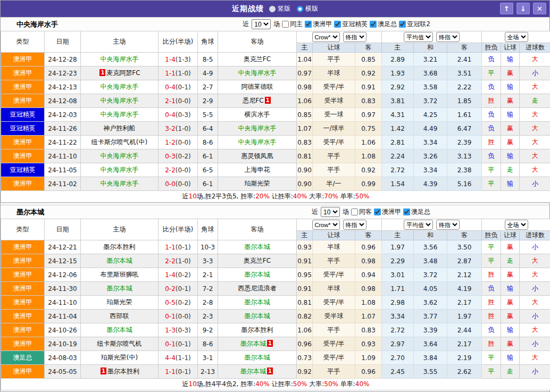  I want to click on odds-home: 0.81, so click(305, 156).